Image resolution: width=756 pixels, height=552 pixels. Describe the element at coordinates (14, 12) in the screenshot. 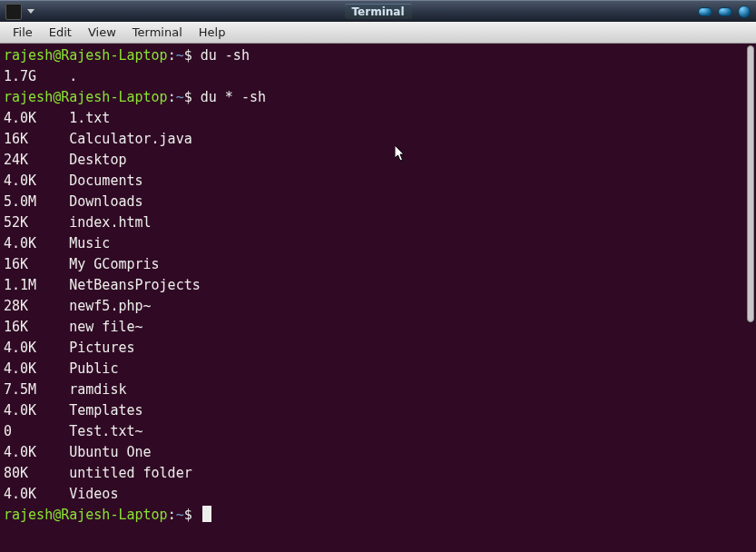

I see `window-icon` at that location.